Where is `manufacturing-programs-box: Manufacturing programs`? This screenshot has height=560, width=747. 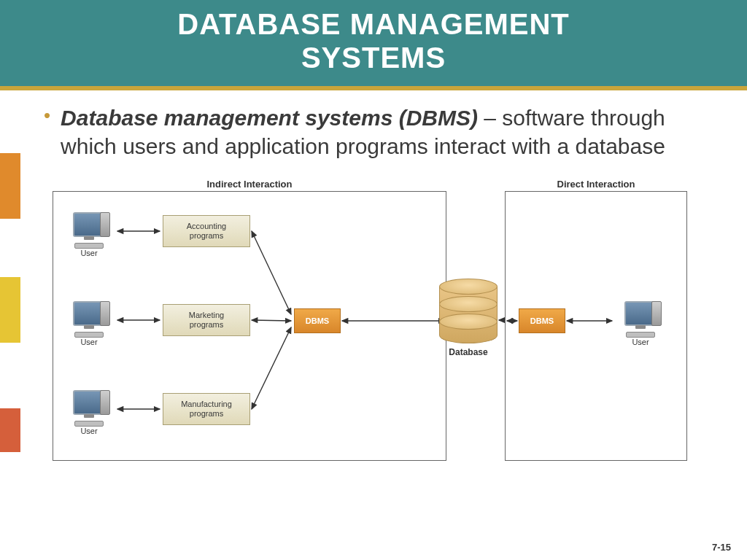 manufacturing-programs-box: Manufacturing programs is located at coordinates (206, 409).